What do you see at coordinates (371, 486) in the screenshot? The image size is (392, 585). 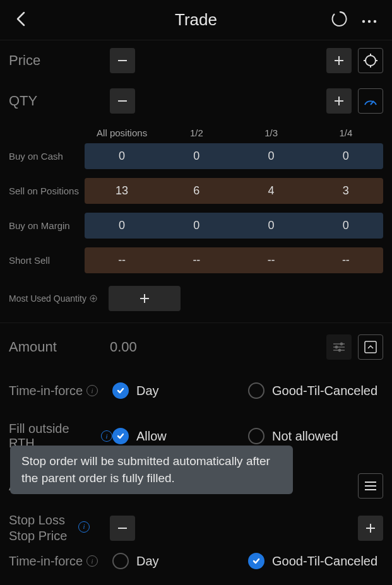 I see `attached-order-menu-button` at bounding box center [371, 486].